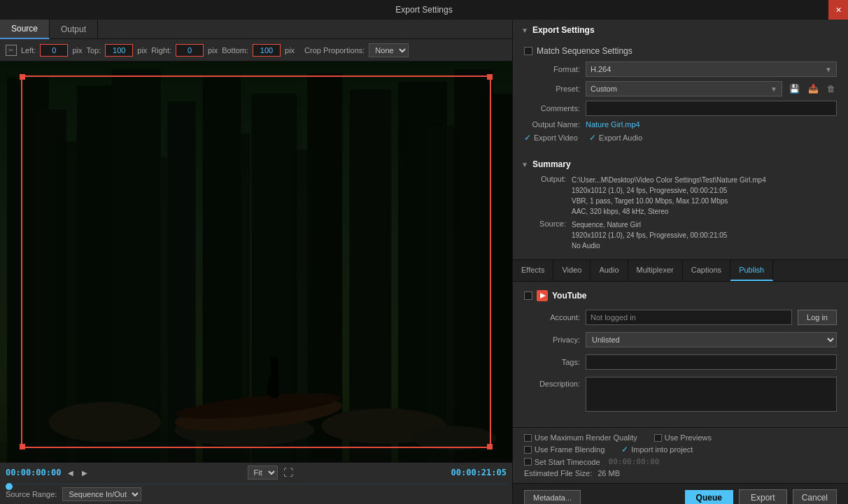 This screenshot has height=504, width=848. Describe the element at coordinates (564, 30) in the screenshot. I see `export-settings-title: Export Settings` at that location.